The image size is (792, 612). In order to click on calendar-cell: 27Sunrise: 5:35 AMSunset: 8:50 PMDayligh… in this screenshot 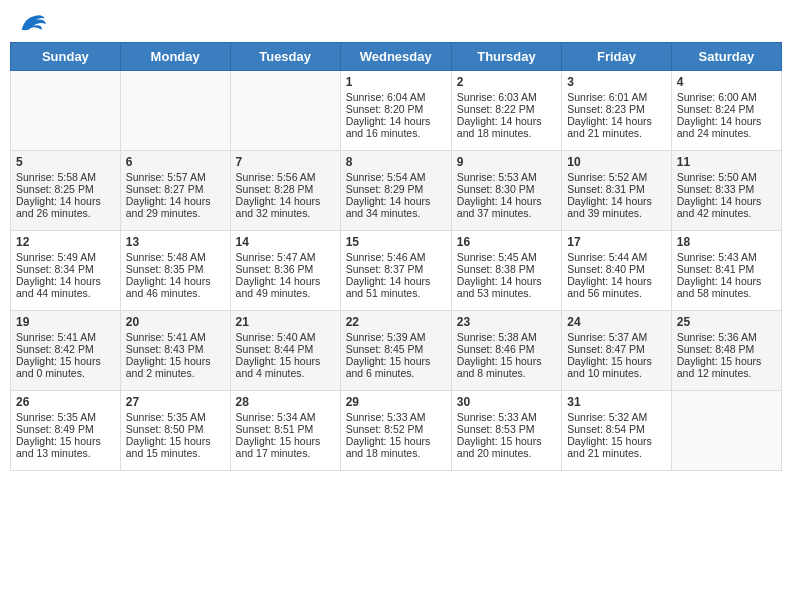, I will do `click(175, 431)`.